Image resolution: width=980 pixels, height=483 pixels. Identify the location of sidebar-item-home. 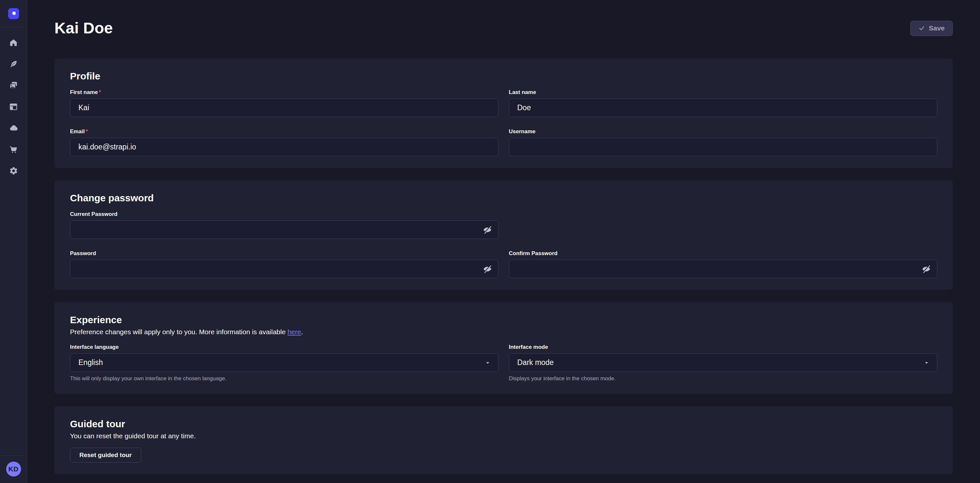
(14, 43).